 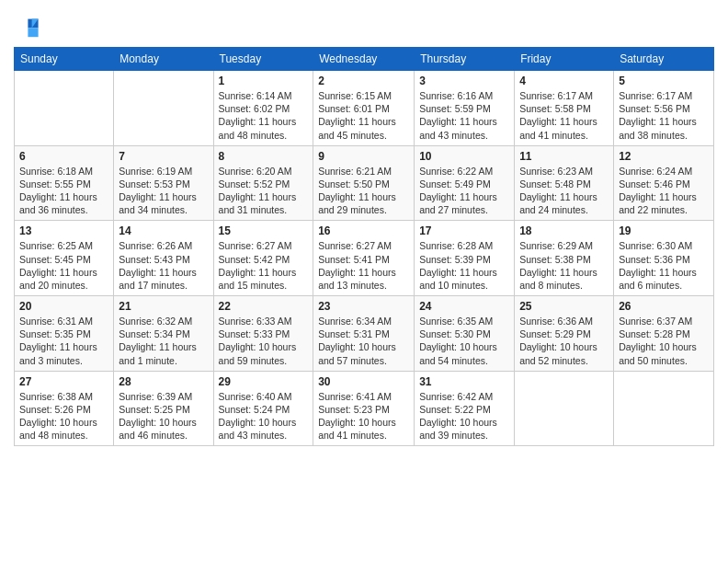 What do you see at coordinates (64, 340) in the screenshot?
I see `day-info: Sunrise: 6:31 AM Sunset: 5:35 PM Dayligh…` at bounding box center [64, 340].